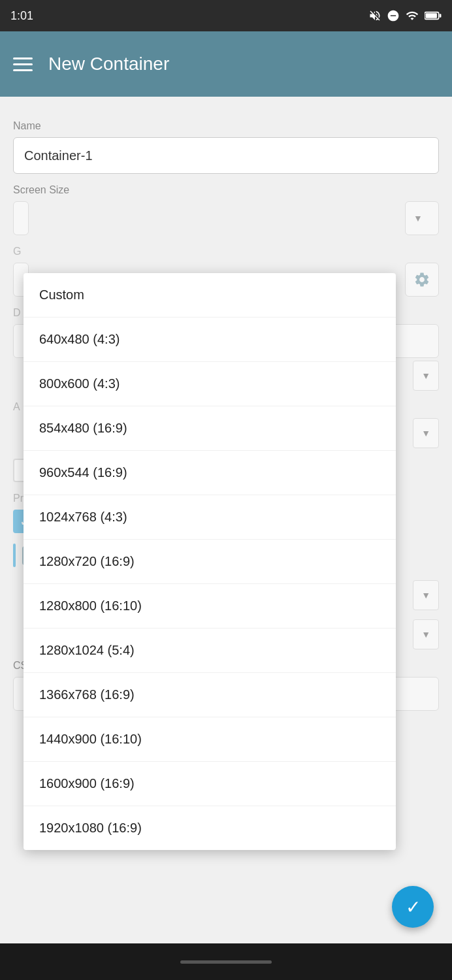 This screenshot has height=980, width=452. Describe the element at coordinates (226, 16) in the screenshot. I see `status-bar: 1:01` at that location.